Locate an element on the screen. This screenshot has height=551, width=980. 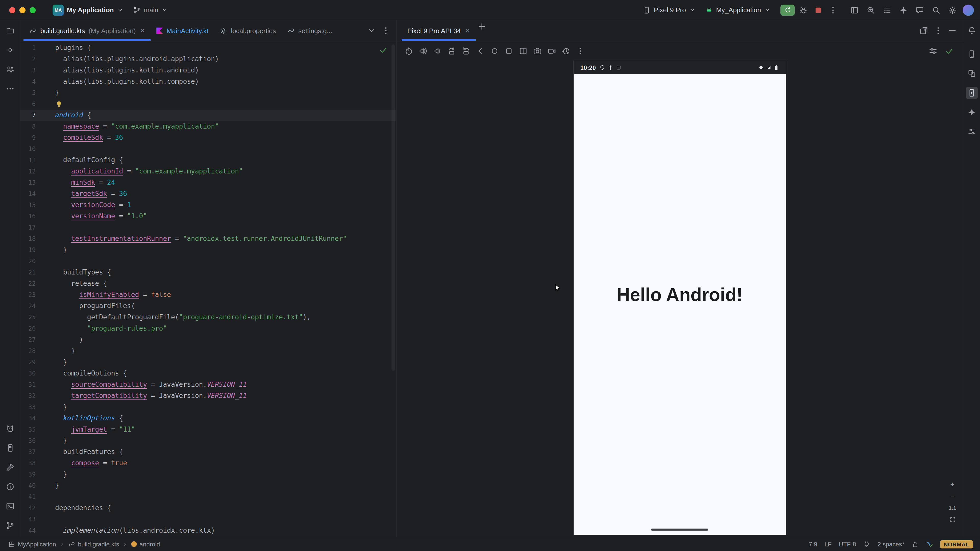
device-explorer-icon is located at coordinates (10, 448).